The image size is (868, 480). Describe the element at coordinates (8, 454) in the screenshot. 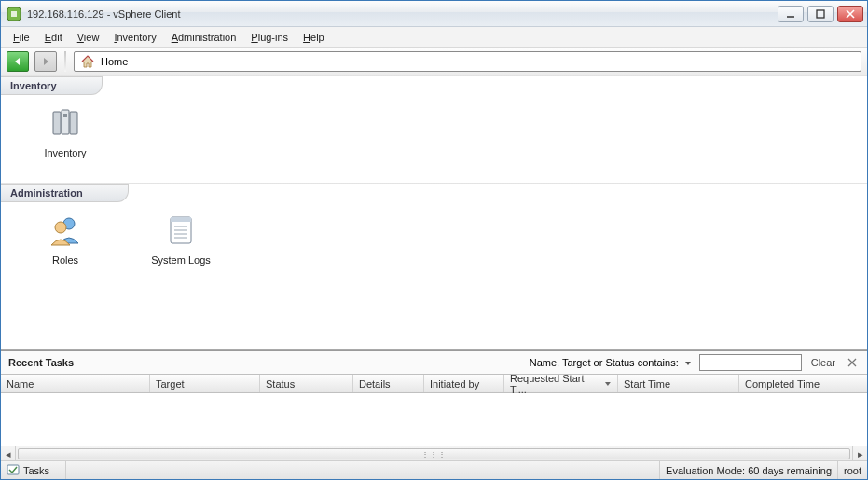

I see `scroll-left-icon: ◂` at that location.